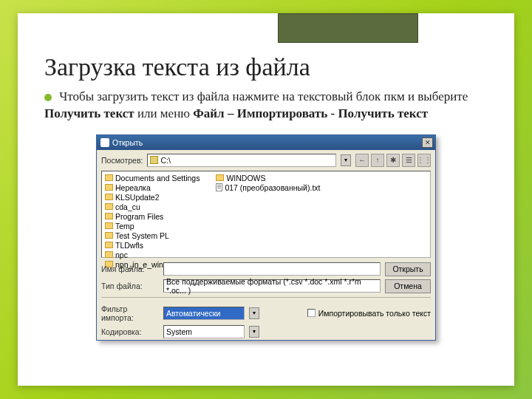 The image size is (532, 399). I want to click on nav-view-list-button: ☰, so click(409, 160).